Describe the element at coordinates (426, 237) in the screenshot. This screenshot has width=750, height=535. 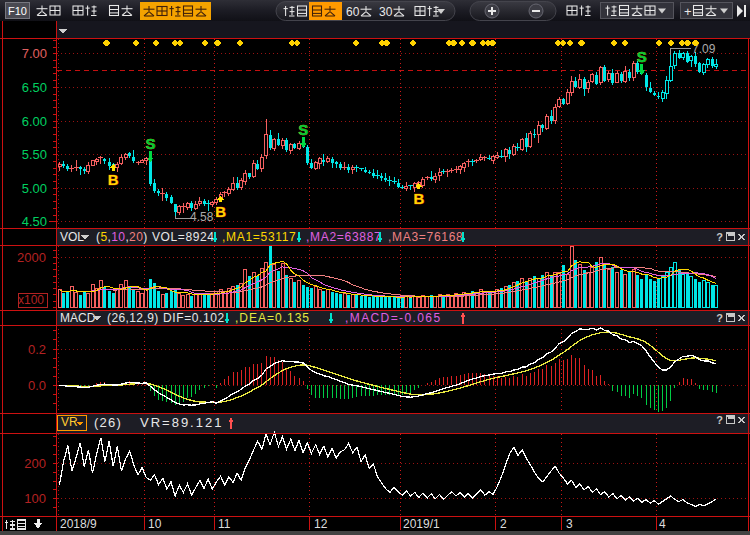
I see `svg-text: ,MA3=76168` at that location.